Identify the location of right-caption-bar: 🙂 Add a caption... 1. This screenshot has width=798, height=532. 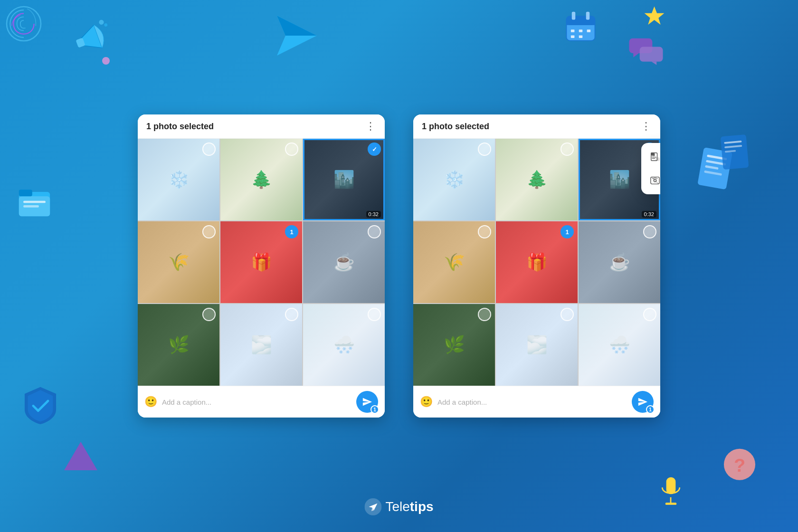
(537, 402).